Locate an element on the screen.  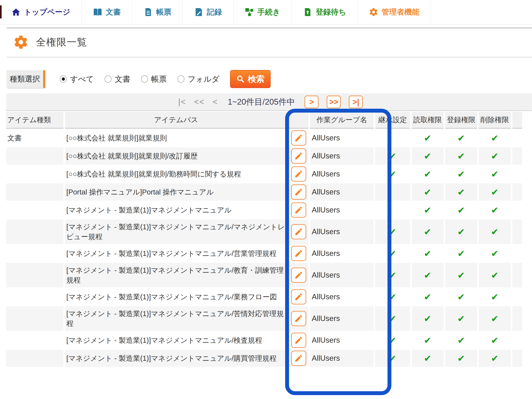
search-icon is located at coordinates (241, 79).